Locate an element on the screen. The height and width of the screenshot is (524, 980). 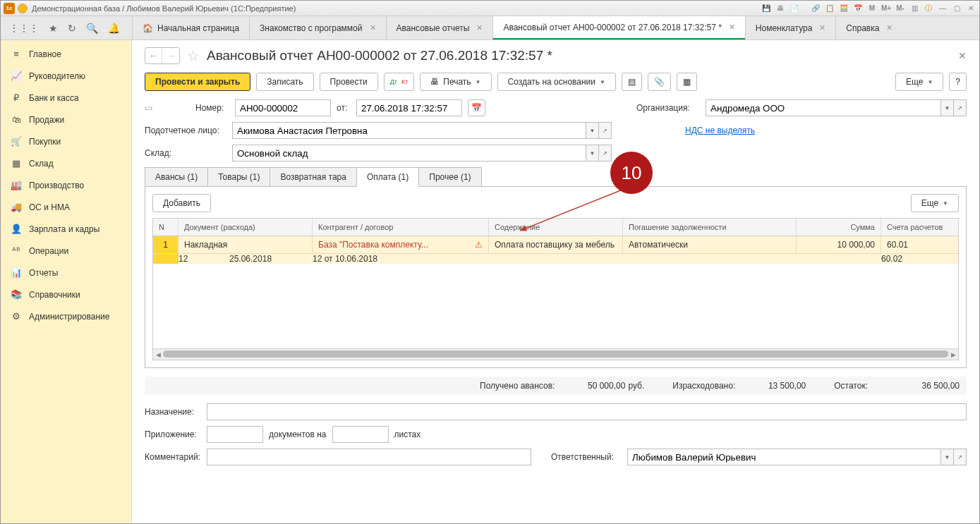
copy-icon: 📋 is located at coordinates (830, 8).